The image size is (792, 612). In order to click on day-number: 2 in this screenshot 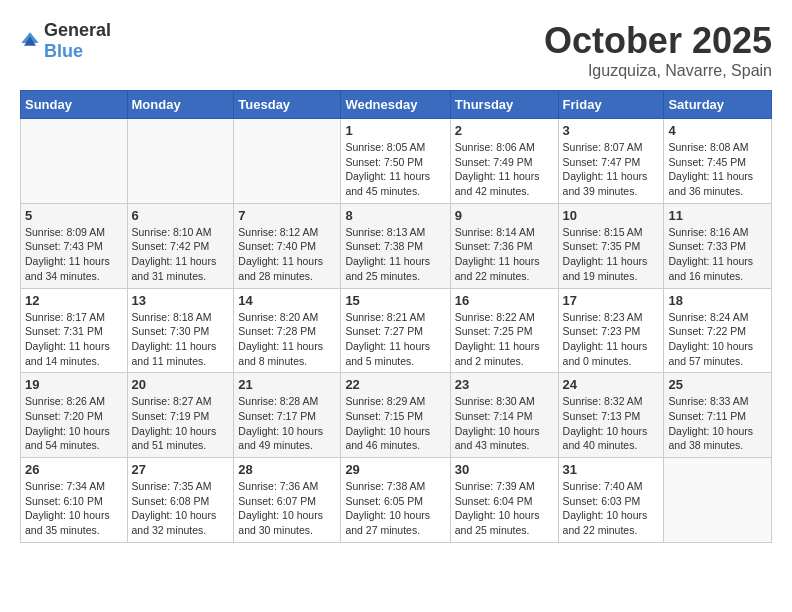, I will do `click(504, 130)`.